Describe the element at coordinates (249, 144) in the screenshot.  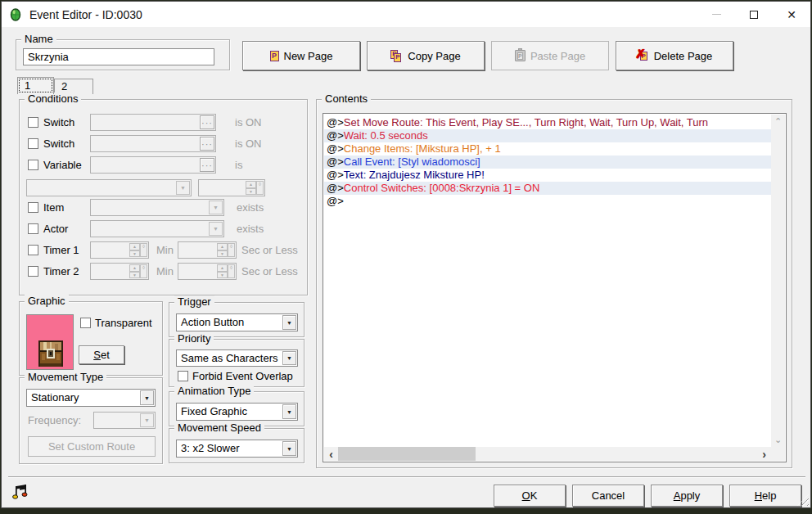
I see `switch2-suffix: is ON` at that location.